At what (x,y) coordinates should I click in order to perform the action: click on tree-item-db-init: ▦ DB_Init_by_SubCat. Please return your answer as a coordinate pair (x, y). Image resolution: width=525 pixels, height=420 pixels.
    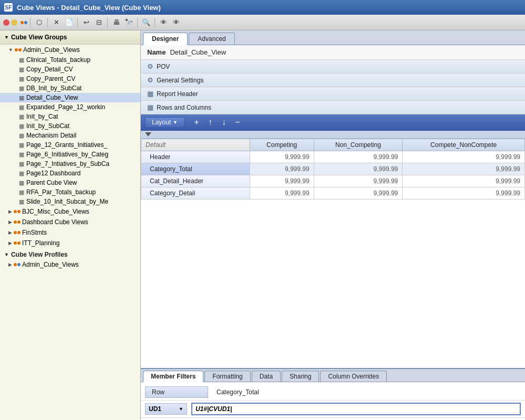
    Looking at the image, I should click on (70, 88).